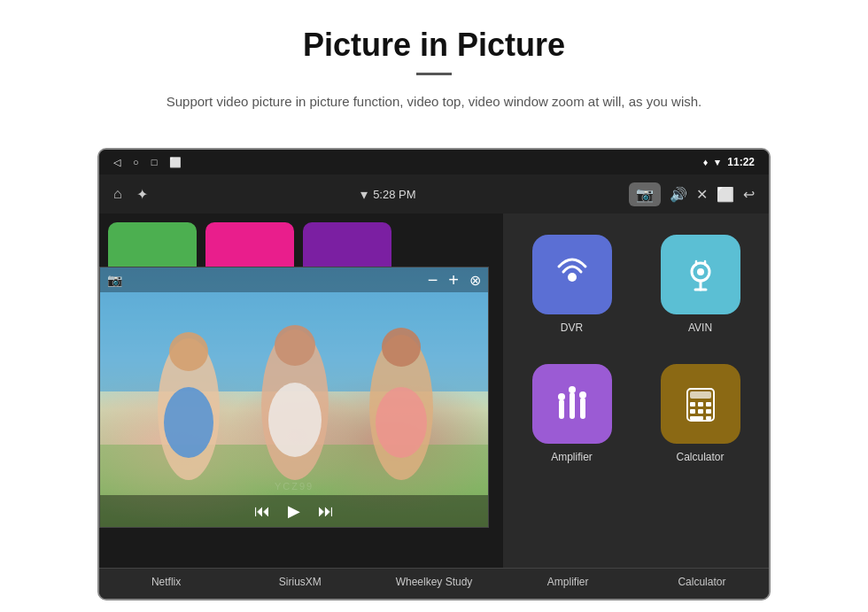 Image resolution: width=868 pixels, height=612 pixels. I want to click on page-subtitle: Support video picture in picture functio…, so click(434, 102).